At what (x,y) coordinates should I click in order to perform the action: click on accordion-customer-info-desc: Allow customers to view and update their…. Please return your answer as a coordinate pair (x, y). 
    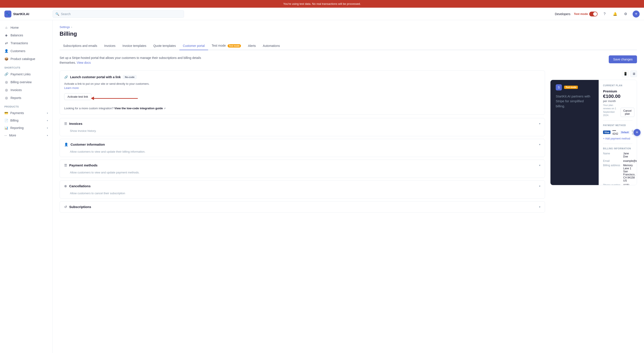
    Looking at the image, I should click on (302, 154).